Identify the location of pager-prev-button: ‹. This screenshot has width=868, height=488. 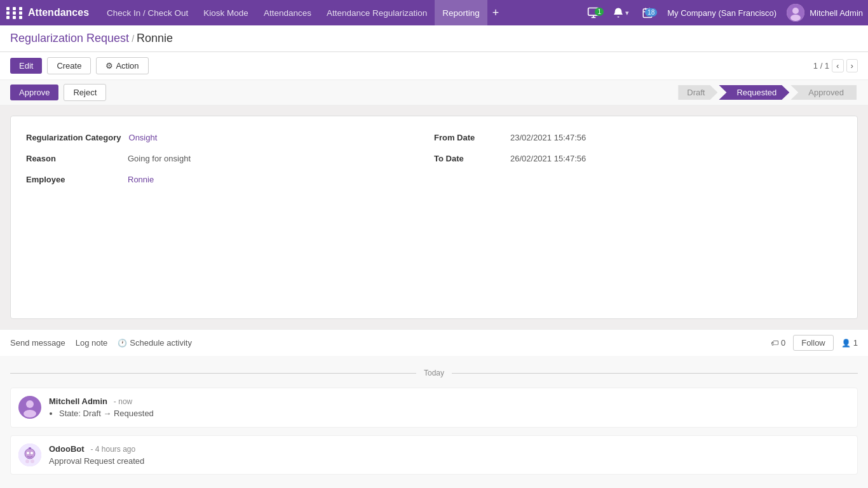
(837, 66).